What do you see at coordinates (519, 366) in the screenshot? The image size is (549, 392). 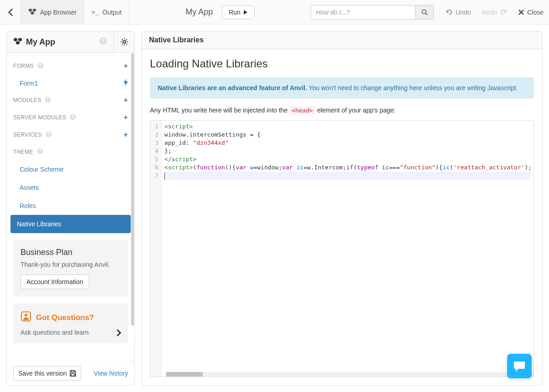 I see `chat-fab` at bounding box center [519, 366].